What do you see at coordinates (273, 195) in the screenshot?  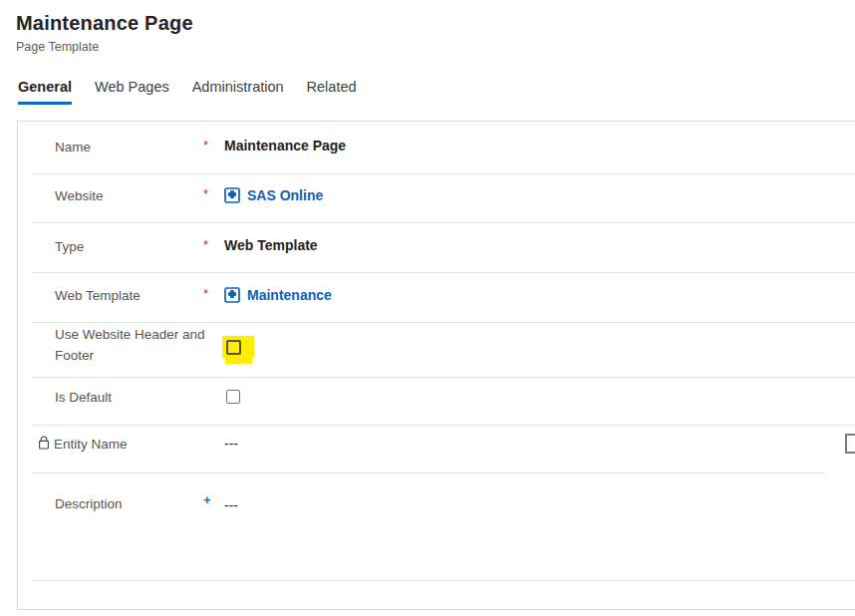 I see `website-lookup-link: SAS Online` at bounding box center [273, 195].